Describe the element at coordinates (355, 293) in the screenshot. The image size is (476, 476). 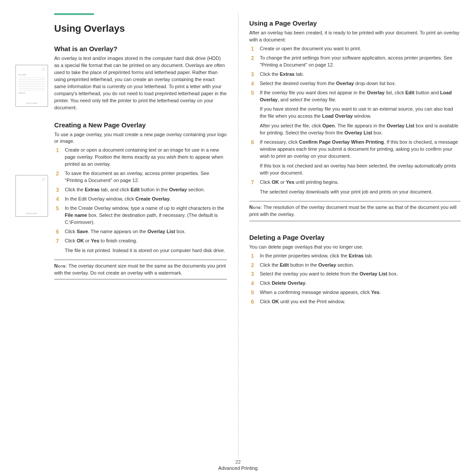
I see `step-item: When a confirming message window appears…` at that location.